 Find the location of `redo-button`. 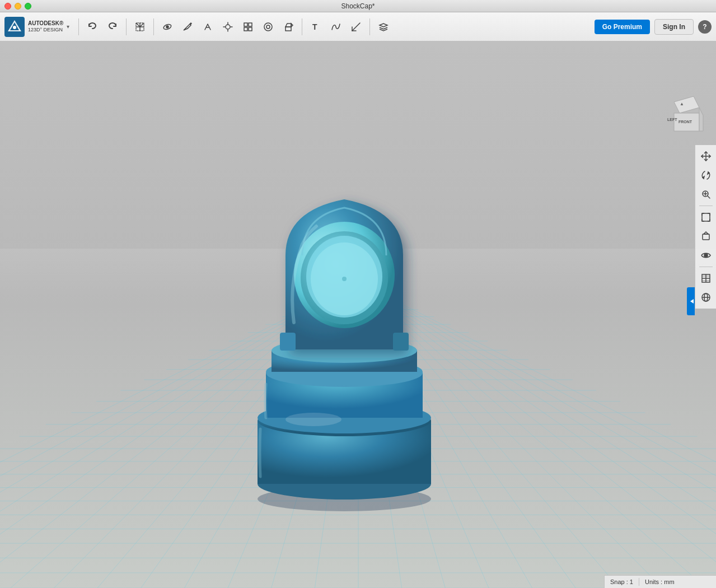

redo-button is located at coordinates (113, 27).